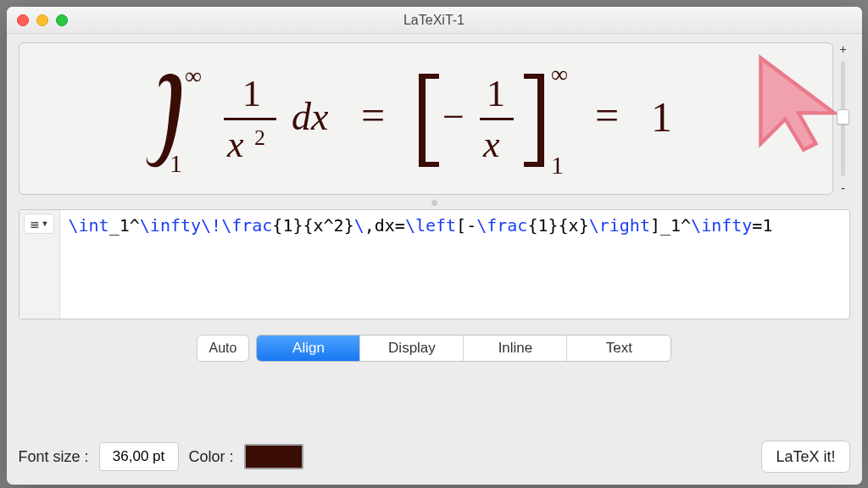 Image resolution: width=868 pixels, height=488 pixels. Describe the element at coordinates (23, 20) in the screenshot. I see `close-icon` at that location.